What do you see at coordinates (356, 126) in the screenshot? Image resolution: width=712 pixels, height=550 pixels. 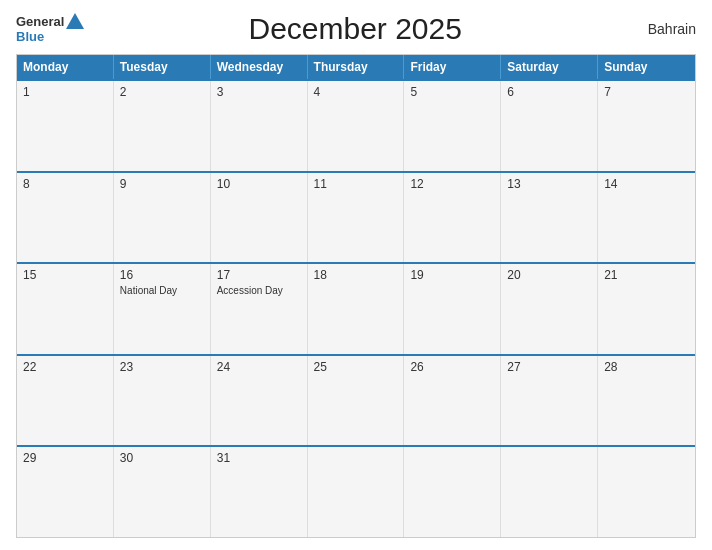 I see `table-row: 4` at bounding box center [356, 126].